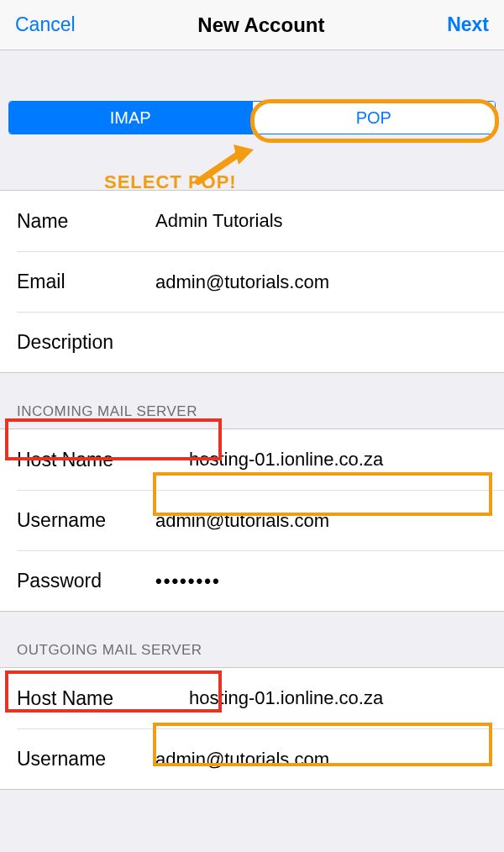 The height and width of the screenshot is (852, 504). I want to click on incoming-host-label: Host Name, so click(86, 460).